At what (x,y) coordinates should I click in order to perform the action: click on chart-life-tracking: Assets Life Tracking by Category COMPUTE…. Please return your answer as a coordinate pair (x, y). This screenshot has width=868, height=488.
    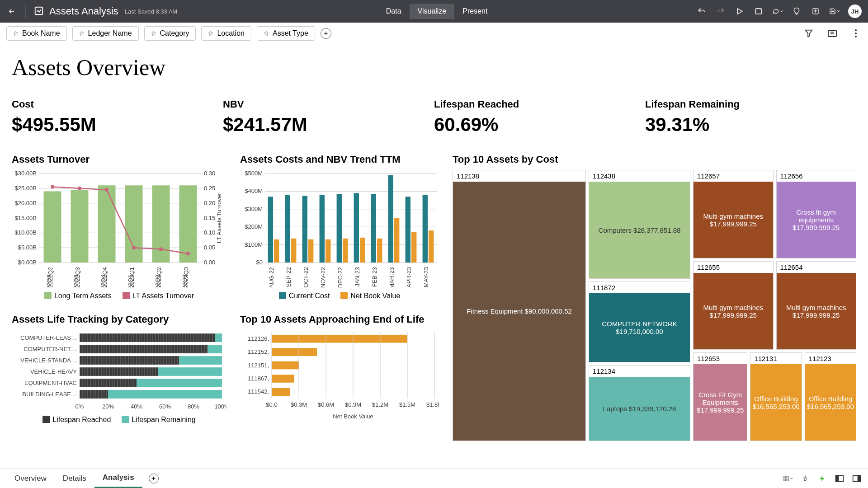
    Looking at the image, I should click on (119, 369).